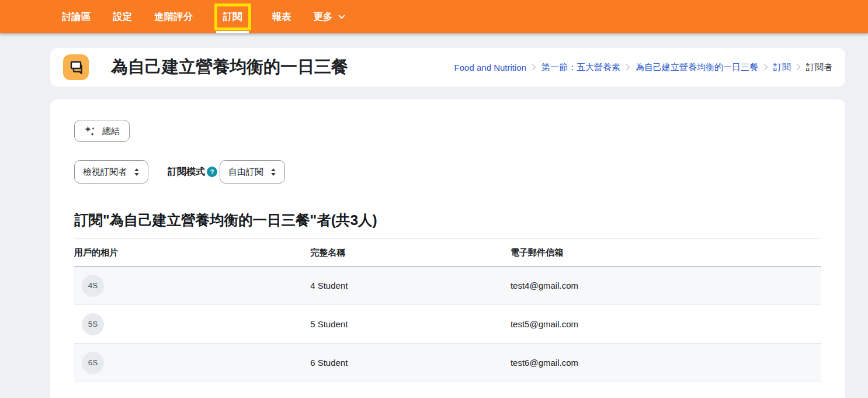 The image size is (868, 398). I want to click on breadcrumb-section-link: 第一節：五大營養素, so click(581, 68).